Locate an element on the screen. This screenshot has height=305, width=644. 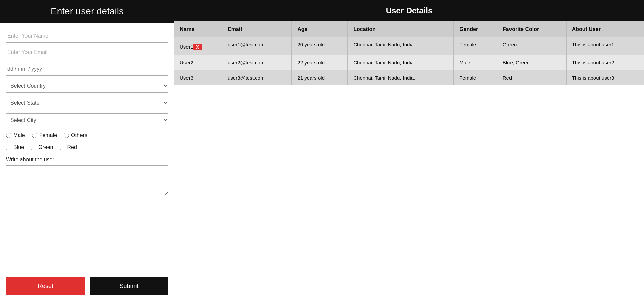
cell-about: This is about user2 is located at coordinates (605, 62).